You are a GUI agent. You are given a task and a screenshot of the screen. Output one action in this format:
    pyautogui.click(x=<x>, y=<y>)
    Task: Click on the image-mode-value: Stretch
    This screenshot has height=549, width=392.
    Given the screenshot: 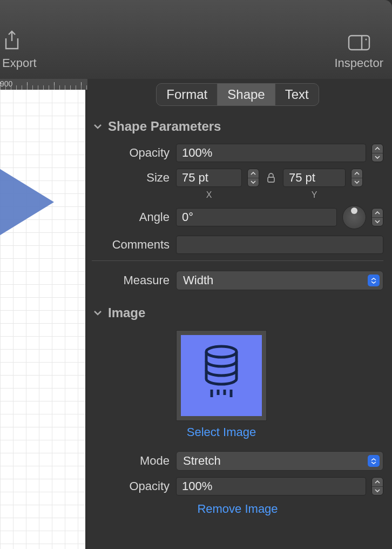 What is the action you would take?
    pyautogui.click(x=202, y=461)
    